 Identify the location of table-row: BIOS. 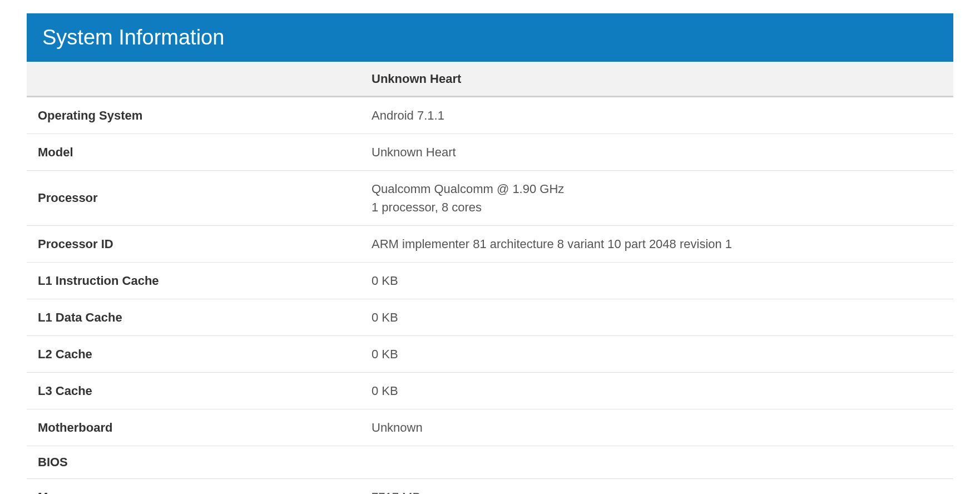
(490, 463).